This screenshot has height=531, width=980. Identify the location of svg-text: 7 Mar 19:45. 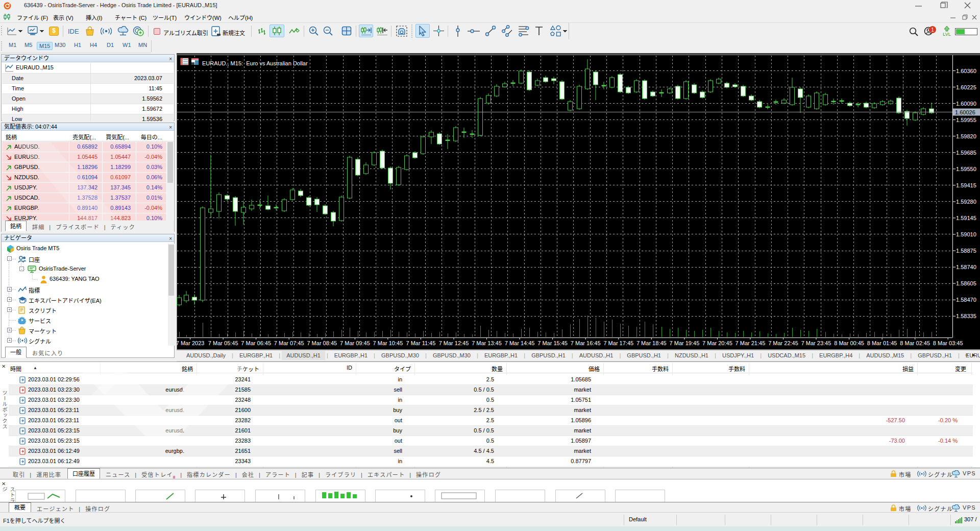
(685, 343).